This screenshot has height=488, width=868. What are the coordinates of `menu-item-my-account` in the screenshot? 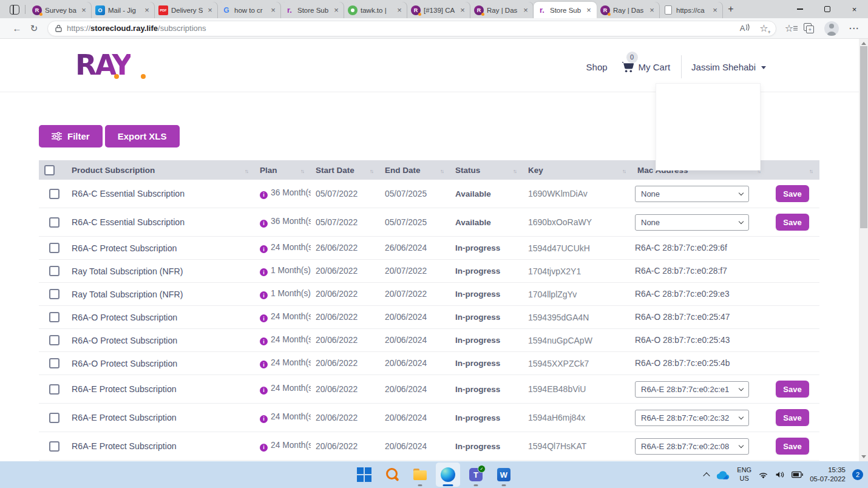 It's located at (708, 100).